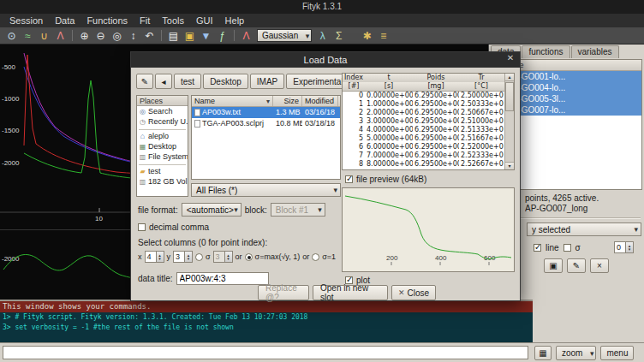 The image size is (644, 362). I want to click on command-input, so click(265, 353).